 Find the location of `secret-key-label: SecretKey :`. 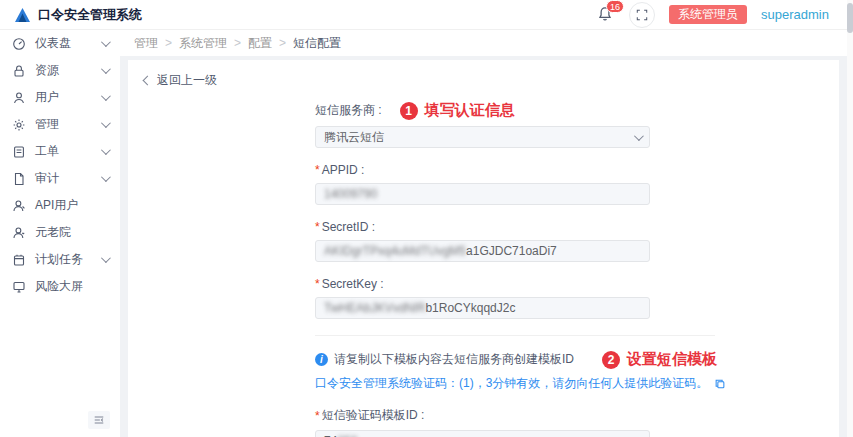

secret-key-label: SecretKey : is located at coordinates (353, 284).